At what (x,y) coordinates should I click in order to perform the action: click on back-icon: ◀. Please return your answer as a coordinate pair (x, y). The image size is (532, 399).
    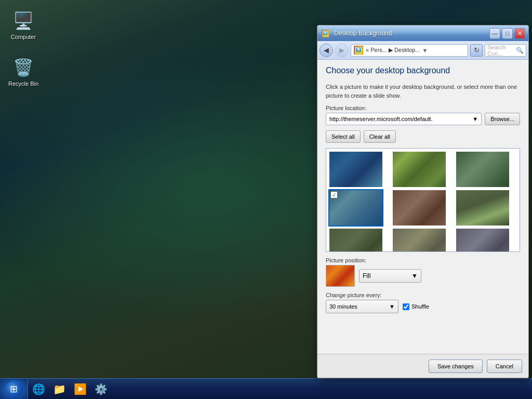
    Looking at the image, I should click on (326, 50).